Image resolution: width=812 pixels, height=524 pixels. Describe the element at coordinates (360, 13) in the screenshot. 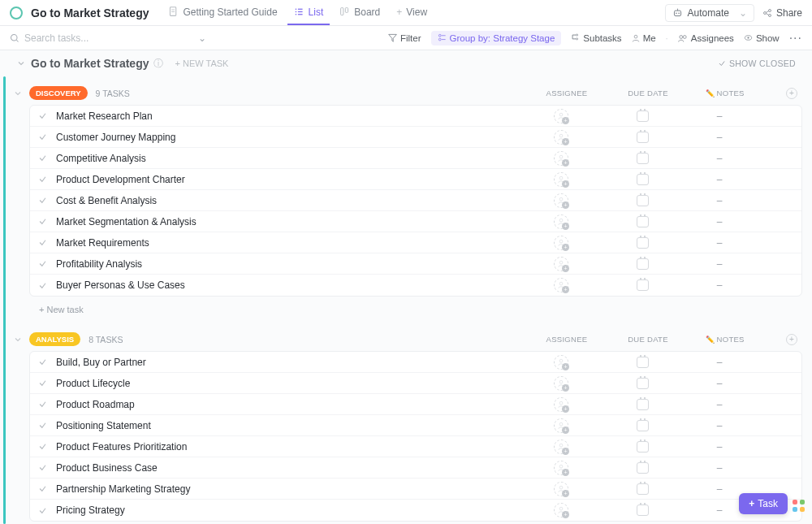

I see `tab-board: Board` at that location.